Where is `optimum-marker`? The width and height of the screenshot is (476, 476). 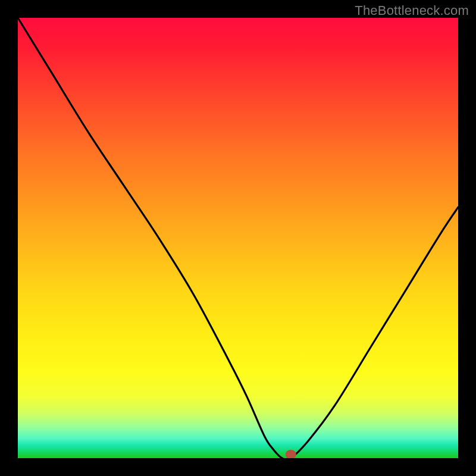
optimum-marker is located at coordinates (291, 454).